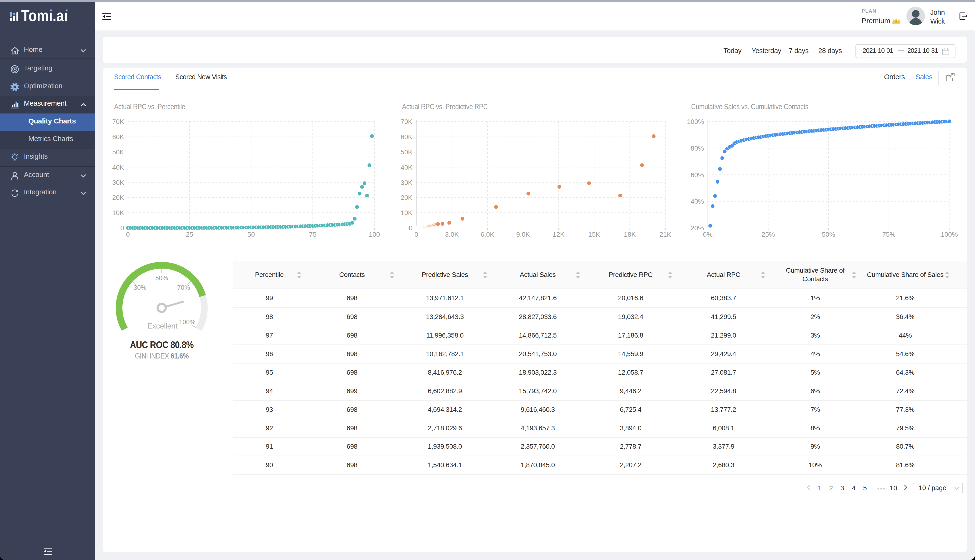  What do you see at coordinates (487, 235) in the screenshot?
I see `svg-text: 6.0K` at bounding box center [487, 235].